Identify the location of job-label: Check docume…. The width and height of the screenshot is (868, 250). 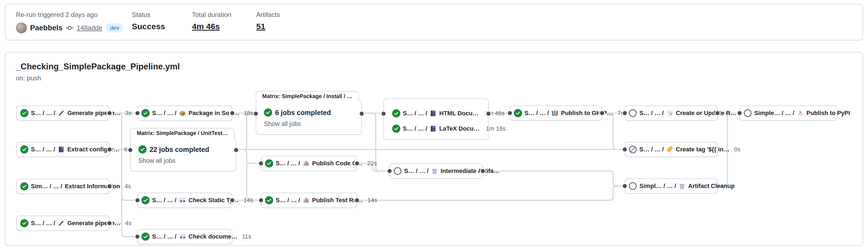
(213, 237).